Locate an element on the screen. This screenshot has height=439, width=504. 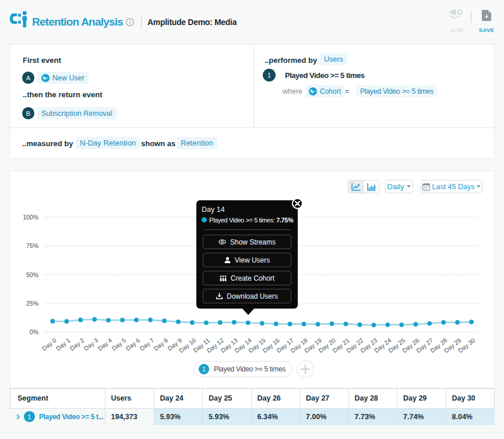
svg-text: Day 1 is located at coordinates (63, 344).